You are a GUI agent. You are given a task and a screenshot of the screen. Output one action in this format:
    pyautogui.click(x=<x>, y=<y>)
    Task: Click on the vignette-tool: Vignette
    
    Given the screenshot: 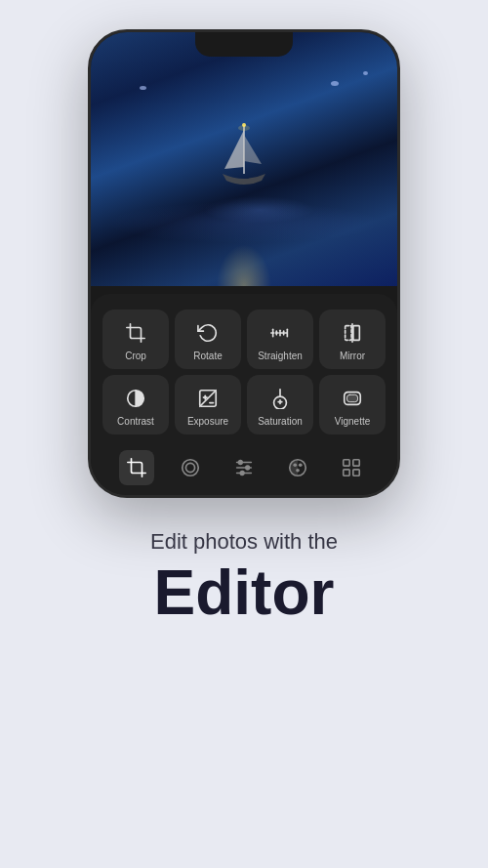 What is the action you would take?
    pyautogui.click(x=352, y=404)
    